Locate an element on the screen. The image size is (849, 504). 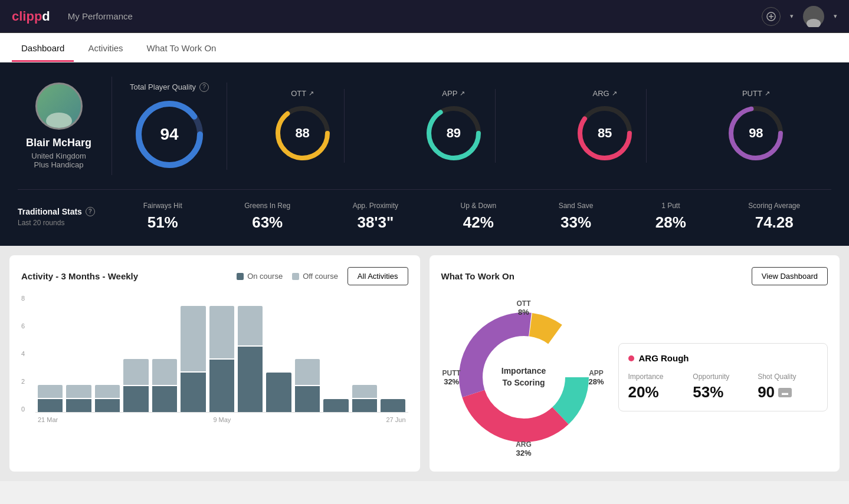
work-title: What To Work On is located at coordinates (478, 276).